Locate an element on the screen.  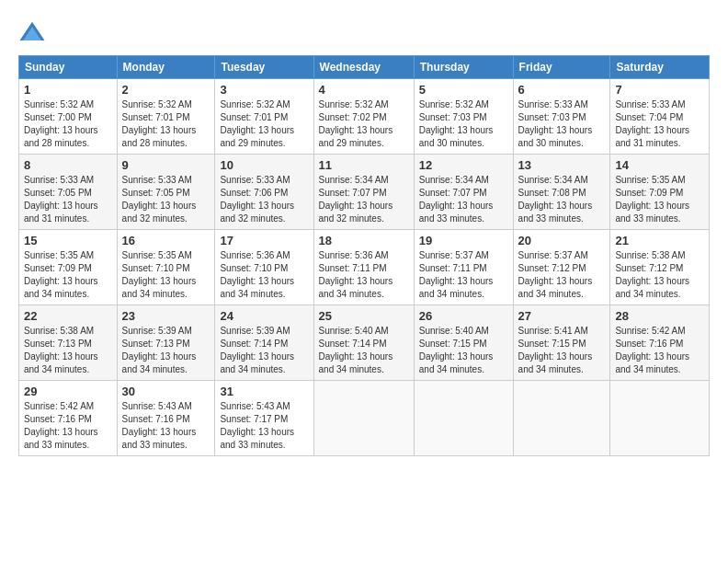
calendar-cell: 14Sunrise: 5:35 AM Sunset: 7:09 PM Dayli… is located at coordinates (660, 192).